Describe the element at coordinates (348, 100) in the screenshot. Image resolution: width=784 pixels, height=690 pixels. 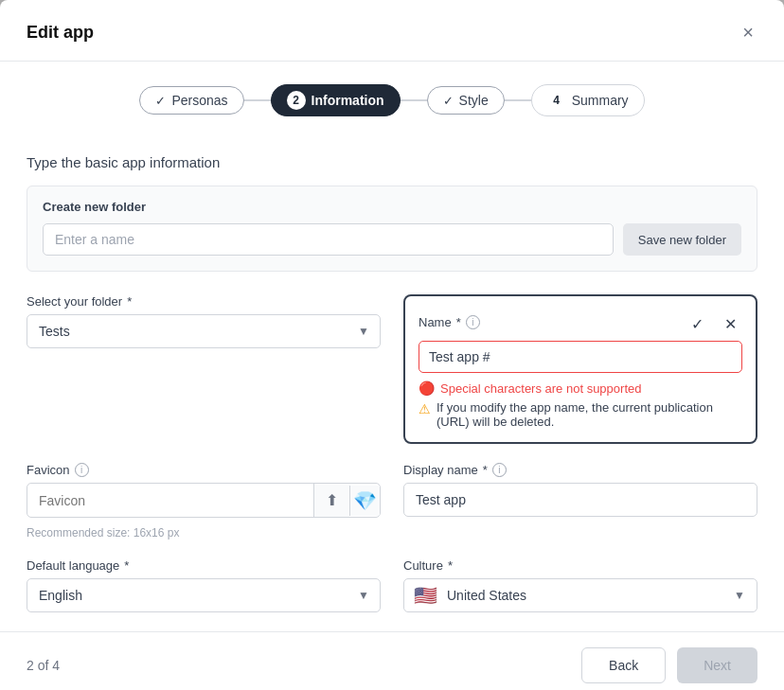
I see `step-information-label: Information` at that location.